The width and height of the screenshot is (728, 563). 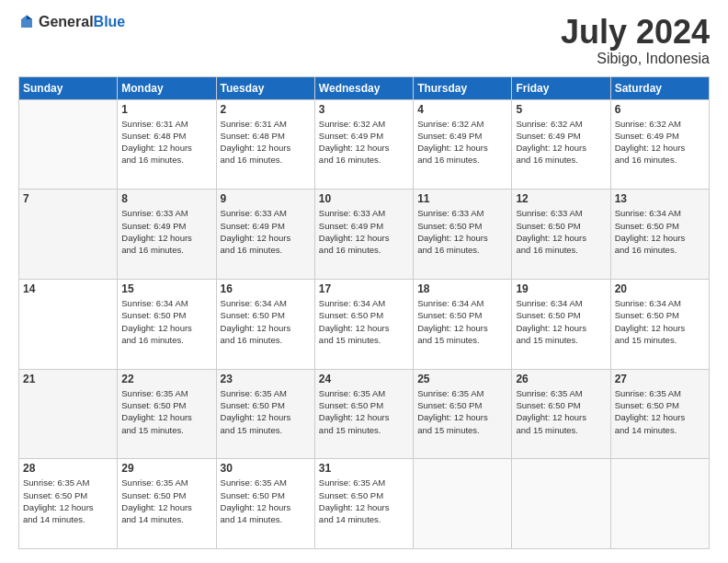 What do you see at coordinates (463, 88) in the screenshot?
I see `col-thursday: Thursday` at bounding box center [463, 88].